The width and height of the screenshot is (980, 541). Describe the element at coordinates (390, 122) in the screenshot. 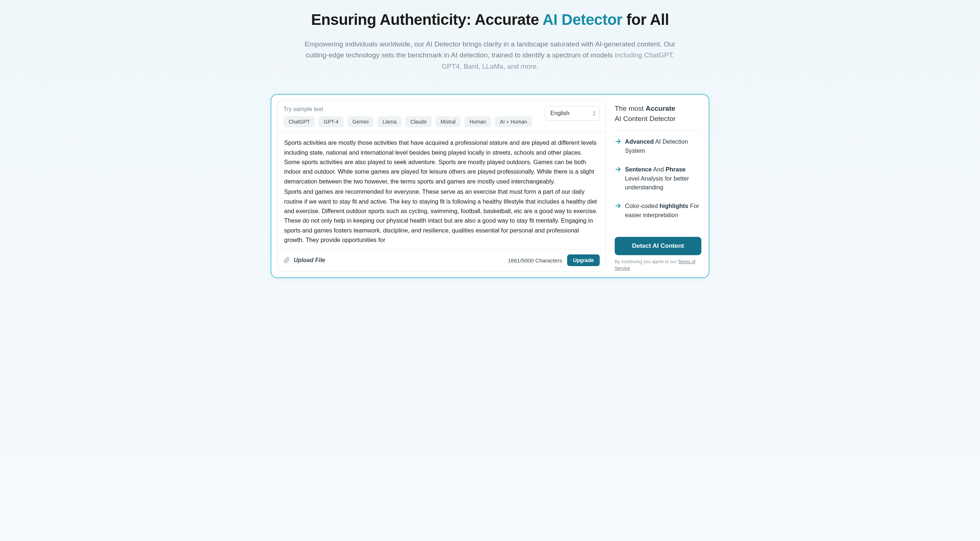

I see `chip-llama: Llama` at that location.